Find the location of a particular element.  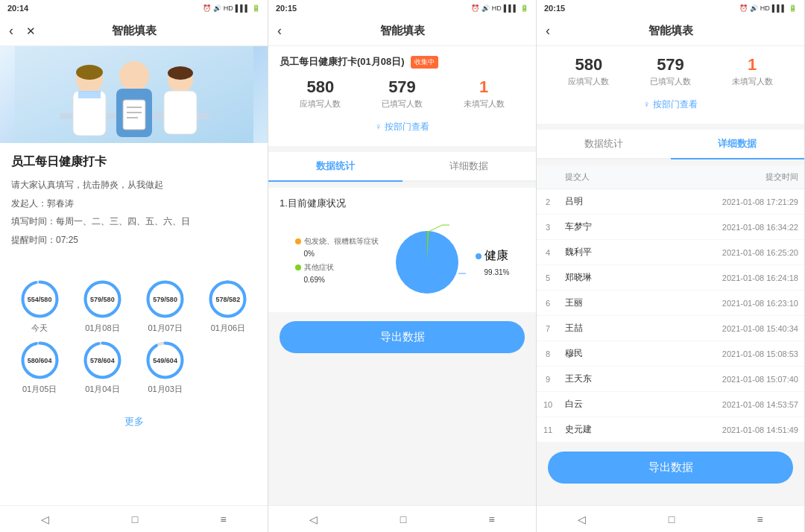

desc-line1: 请大家认真填写，抗击肺炎，从我做起 is located at coordinates (134, 186).